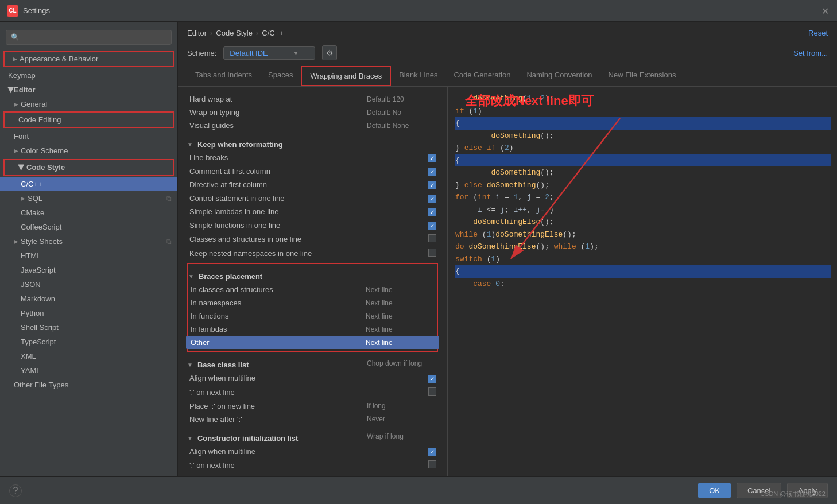 The width and height of the screenshot is (837, 504). What do you see at coordinates (88, 256) in the screenshot?
I see `sidebar-item-html: HTML` at bounding box center [88, 256].